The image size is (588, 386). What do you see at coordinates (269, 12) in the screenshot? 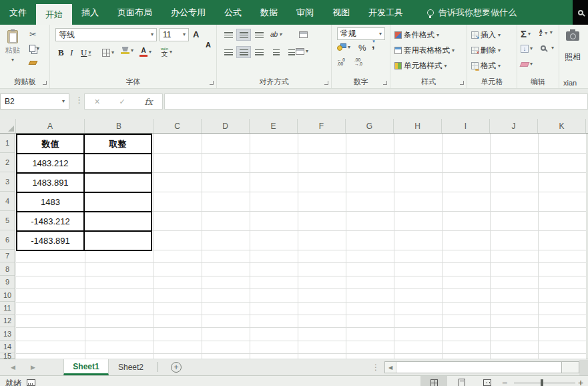
I see `tab-data: 数据` at bounding box center [269, 12].